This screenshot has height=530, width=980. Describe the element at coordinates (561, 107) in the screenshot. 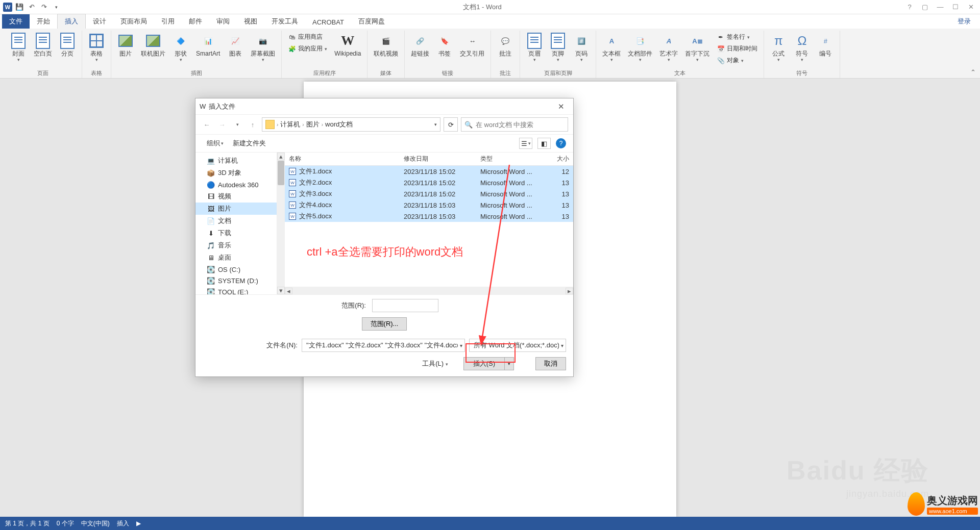

I see `dialog-close-icon: ✕` at that location.